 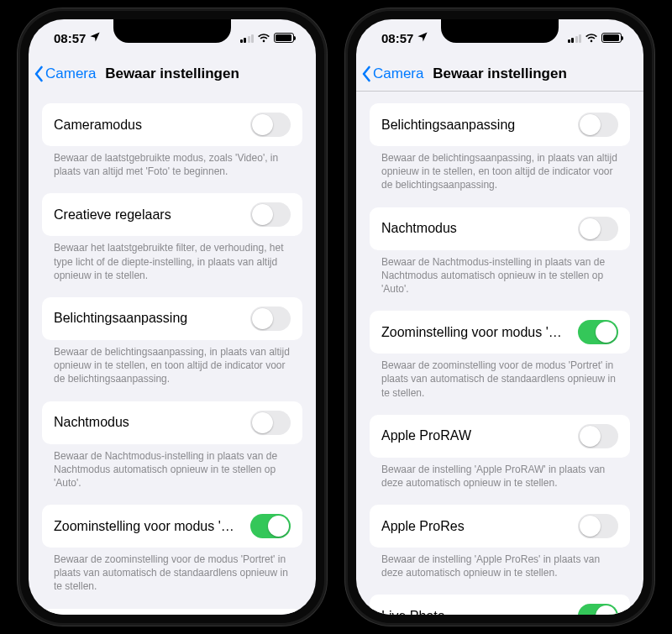 What do you see at coordinates (413, 611) in the screenshot?
I see `setting-label: Live Photo` at bounding box center [413, 611].